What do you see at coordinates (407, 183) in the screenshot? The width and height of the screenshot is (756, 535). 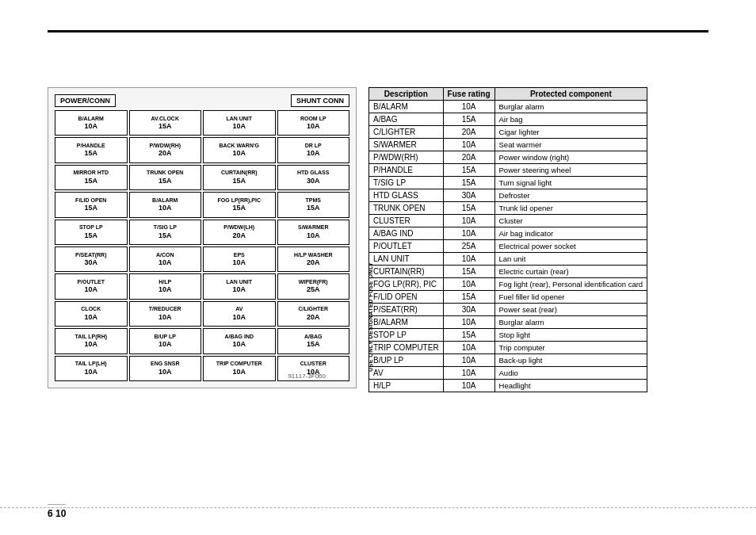 I see `cell-description: T/SIG LP` at bounding box center [407, 183].